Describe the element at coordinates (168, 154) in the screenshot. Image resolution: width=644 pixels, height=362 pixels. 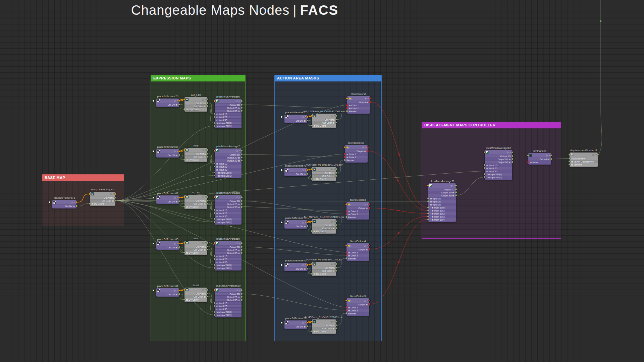
I see `node-p2t64: place2dTexture64◎≡Out UV ⊞` at that location.